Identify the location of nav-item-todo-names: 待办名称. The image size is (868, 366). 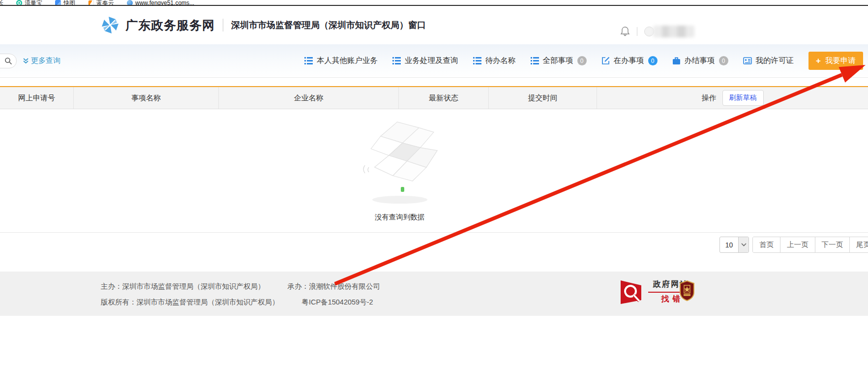
(495, 61).